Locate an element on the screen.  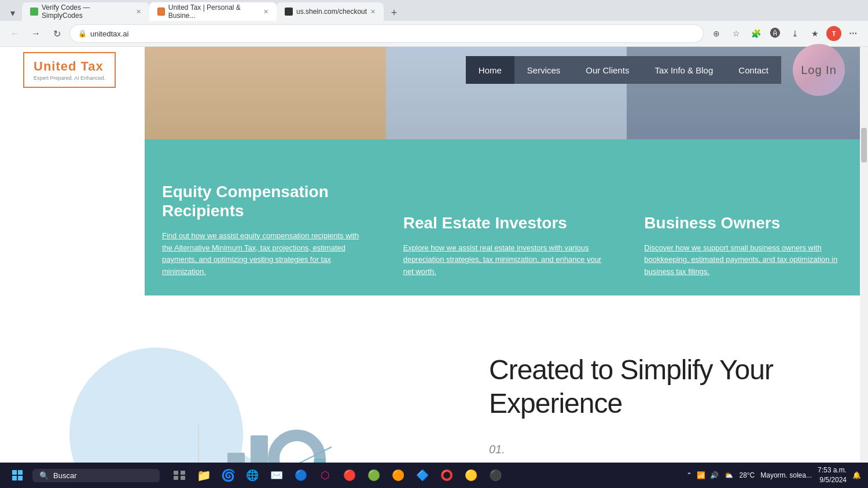
extensions-button: 🧩 is located at coordinates (756, 34).